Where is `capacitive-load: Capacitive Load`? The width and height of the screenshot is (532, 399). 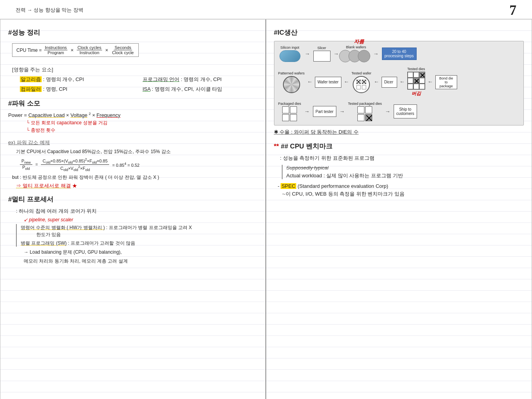
capacitive-load: Capacitive Load is located at coordinates (47, 115).